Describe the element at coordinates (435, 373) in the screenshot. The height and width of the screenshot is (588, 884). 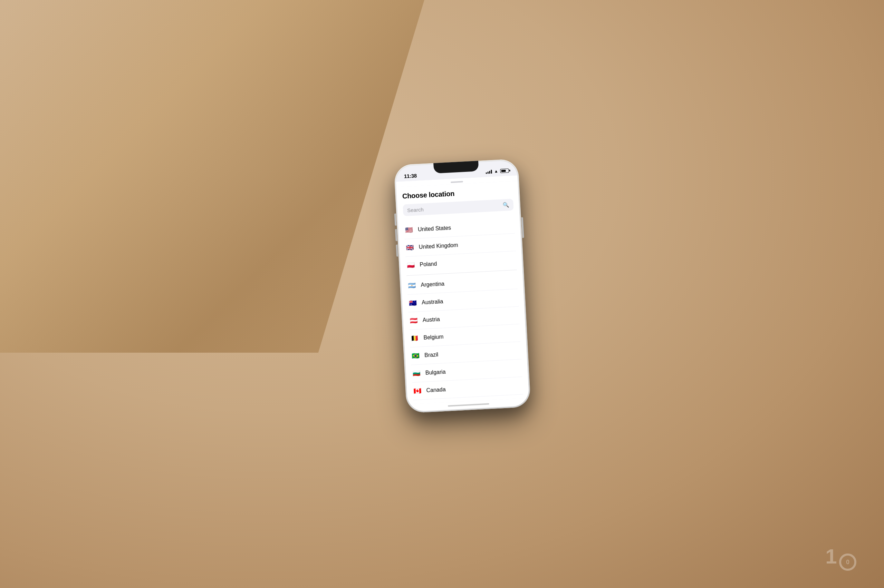
I see `country-name-bg: Bulgaria` at that location.